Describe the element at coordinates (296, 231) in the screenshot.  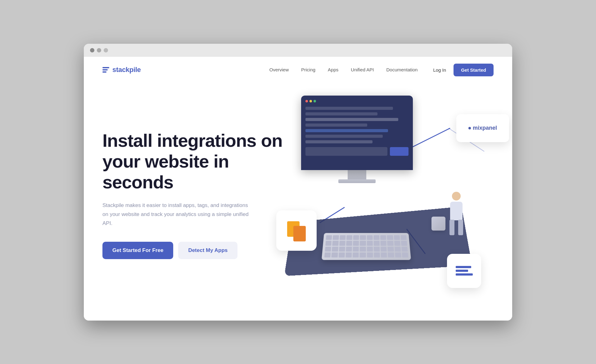
I see `orange-app-card` at that location.